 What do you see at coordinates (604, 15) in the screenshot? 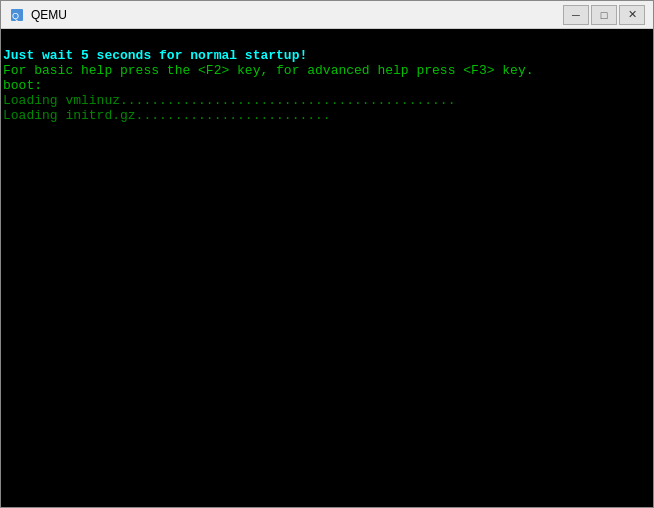
I see `window-controls: ─ □ ✕` at bounding box center [604, 15].